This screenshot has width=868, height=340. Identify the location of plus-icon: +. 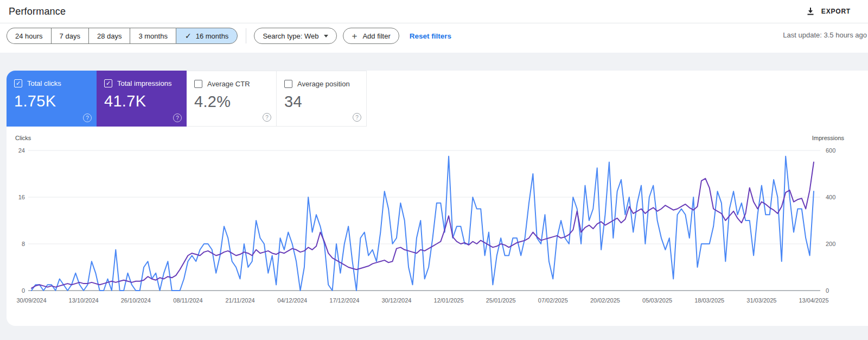
(354, 36).